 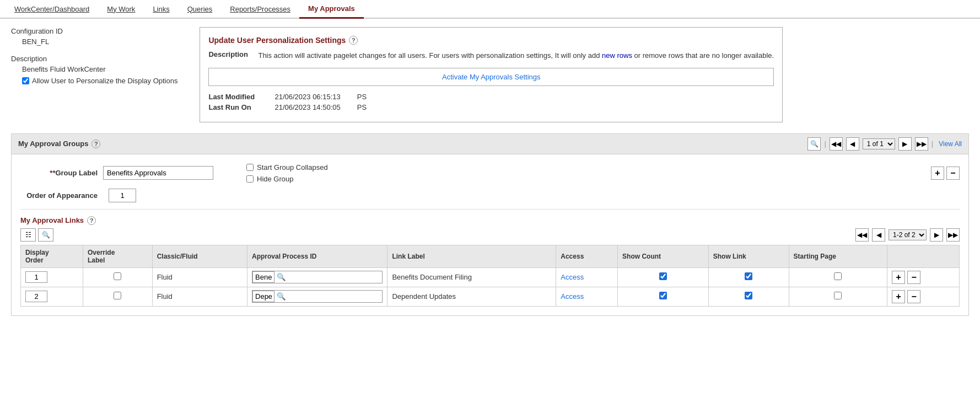 What do you see at coordinates (236, 107) in the screenshot?
I see `last-run-label: Last Run On` at bounding box center [236, 107].